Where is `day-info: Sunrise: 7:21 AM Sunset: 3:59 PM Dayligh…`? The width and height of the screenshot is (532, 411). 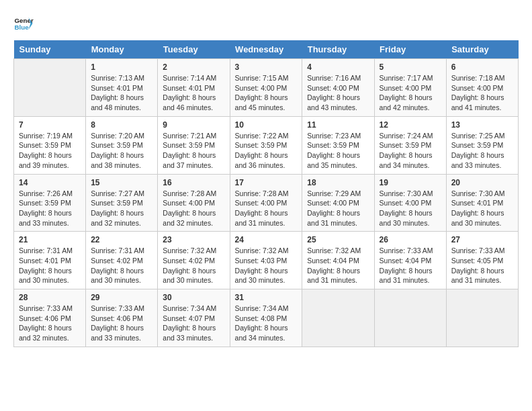
day-info: Sunrise: 7:21 AM Sunset: 3:59 PM Dayligh… is located at coordinates (193, 150).